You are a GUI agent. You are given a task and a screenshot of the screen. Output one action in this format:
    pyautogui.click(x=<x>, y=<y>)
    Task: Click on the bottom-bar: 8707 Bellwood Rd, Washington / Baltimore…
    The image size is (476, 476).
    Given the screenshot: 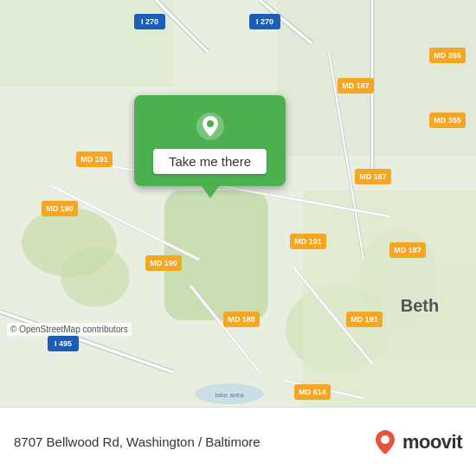 What is the action you would take?
    pyautogui.click(x=238, y=441)
    